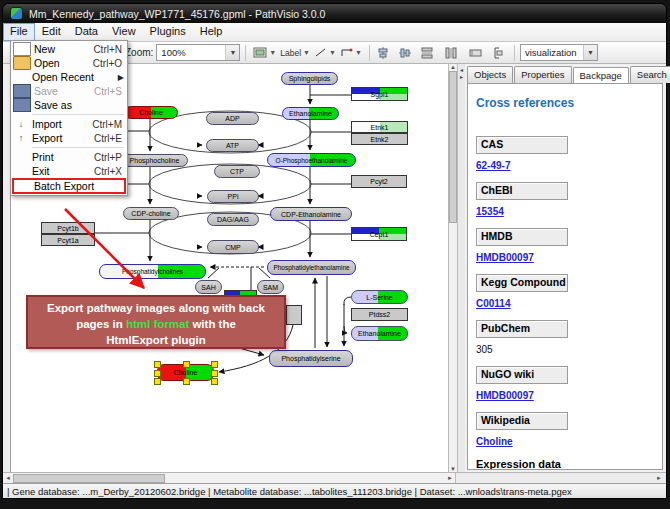  What do you see at coordinates (233, 247) in the screenshot?
I see `pathway-node-cmp: CMP` at bounding box center [233, 247].